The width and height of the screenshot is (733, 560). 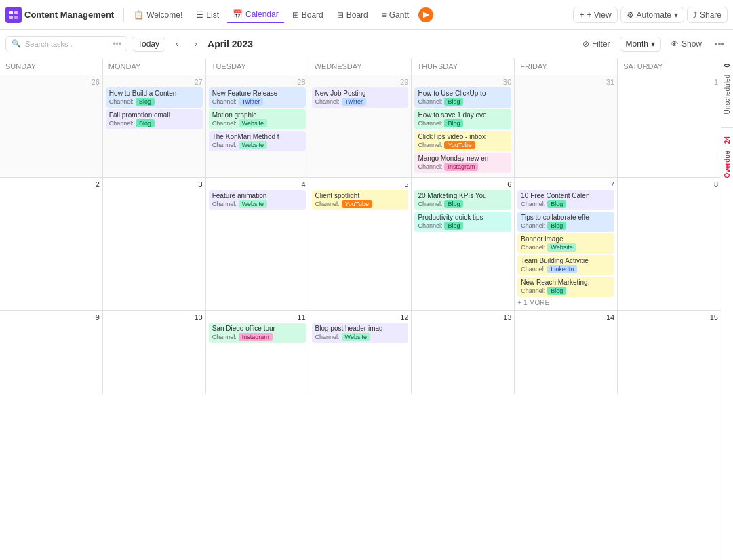 I want to click on task-title: The KonMari Method f, so click(x=258, y=137).